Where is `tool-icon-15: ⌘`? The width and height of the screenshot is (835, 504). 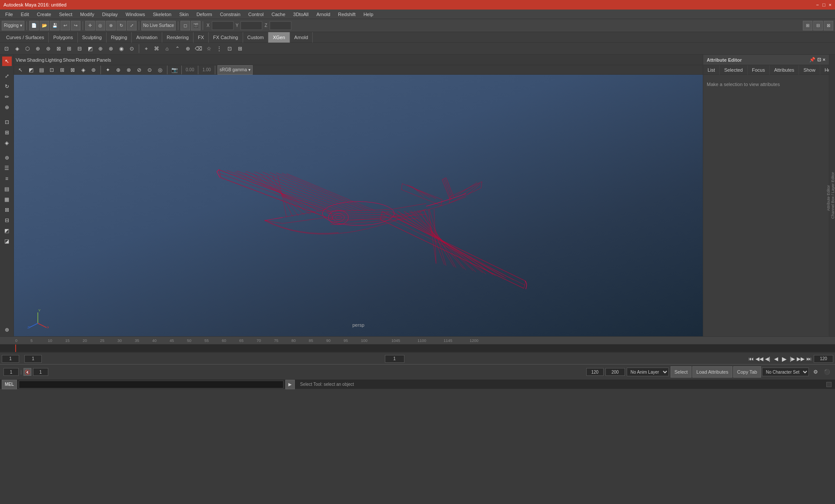 tool-icon-15: ⌘ is located at coordinates (157, 49).